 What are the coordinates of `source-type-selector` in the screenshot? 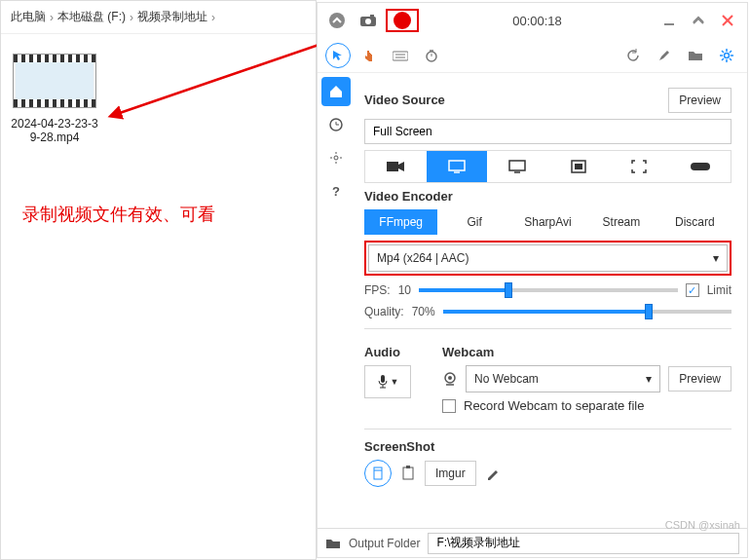 It's located at (547, 167).